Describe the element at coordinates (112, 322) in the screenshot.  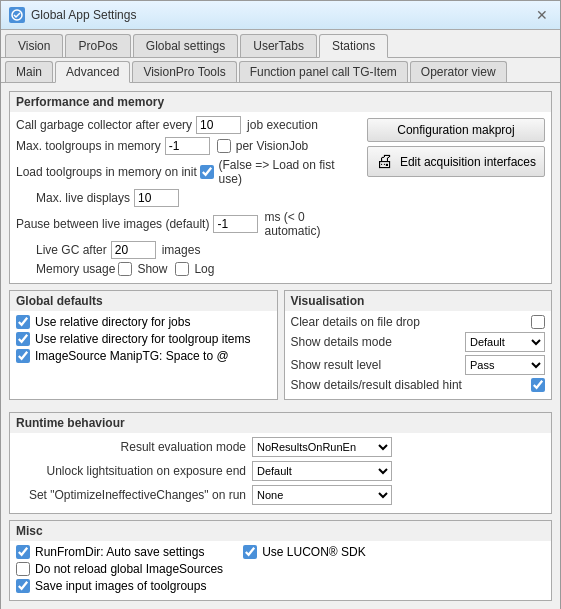
I see `global-default-label-0: Use relative directory for jobs` at that location.